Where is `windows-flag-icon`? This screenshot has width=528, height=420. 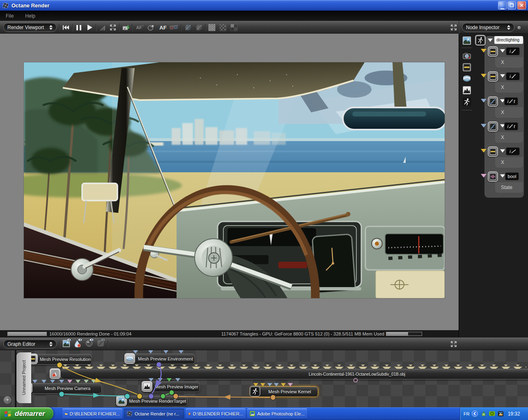
windows-flag-icon is located at coordinates (8, 414).